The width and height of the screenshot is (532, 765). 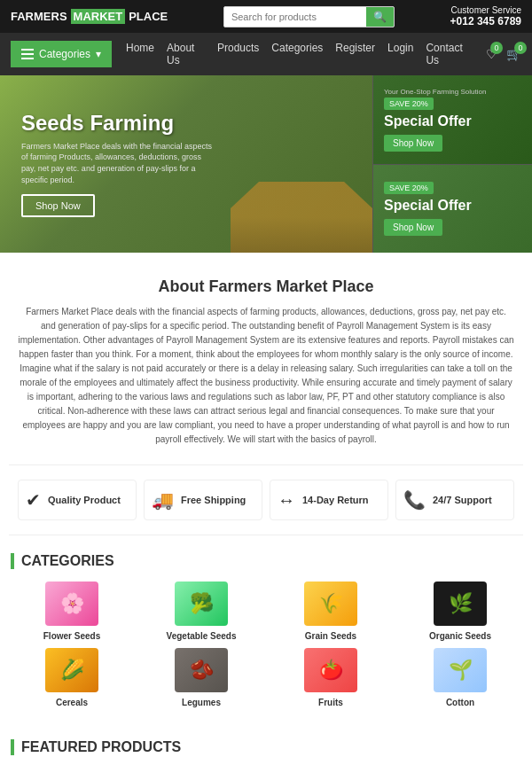 What do you see at coordinates (491, 54) in the screenshot?
I see `wishlist-icon: ♡0` at bounding box center [491, 54].